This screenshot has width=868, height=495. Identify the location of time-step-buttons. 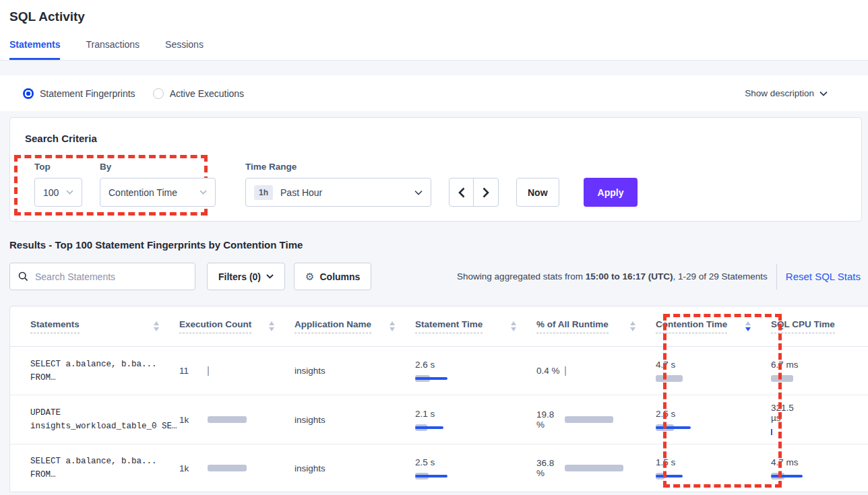
(474, 193).